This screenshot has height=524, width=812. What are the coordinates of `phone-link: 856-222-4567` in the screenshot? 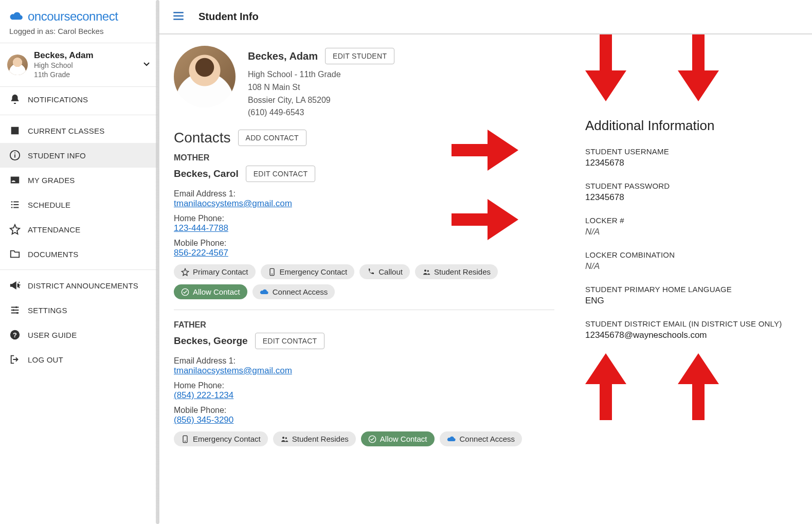 It's located at (201, 253).